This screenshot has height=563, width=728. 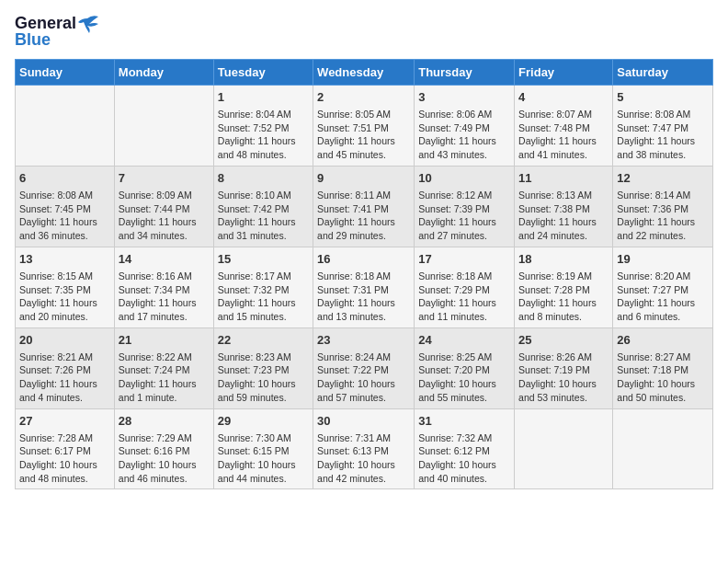 I want to click on day-content: Sunrise: 8:17 AM Sunset: 7:32 PM Dayligh…, so click(x=263, y=296).